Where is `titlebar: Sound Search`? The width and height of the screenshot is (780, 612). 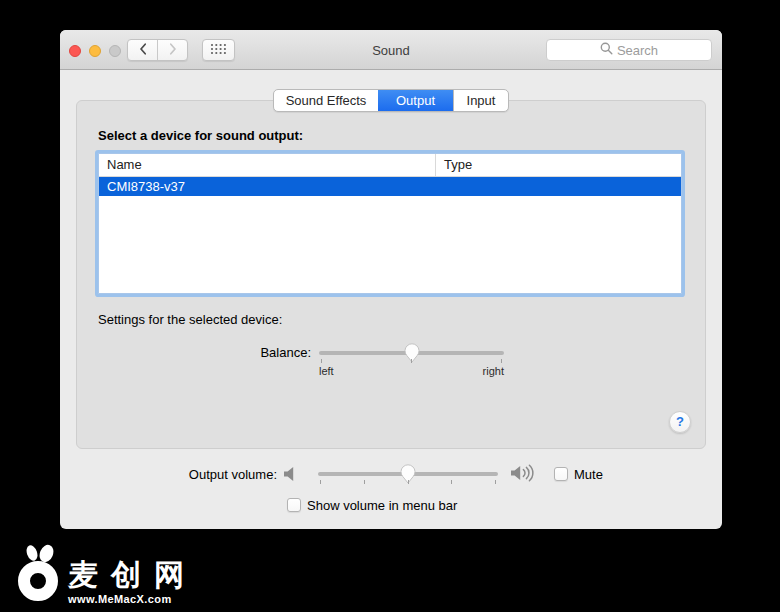 titlebar: Sound Search is located at coordinates (391, 50).